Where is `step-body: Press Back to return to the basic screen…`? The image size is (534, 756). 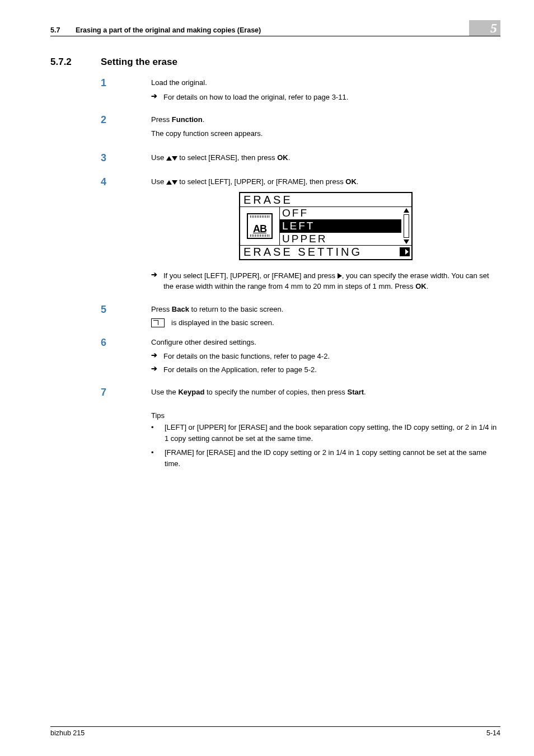
step-body: Press Back to return to the basic screen… is located at coordinates (326, 316).